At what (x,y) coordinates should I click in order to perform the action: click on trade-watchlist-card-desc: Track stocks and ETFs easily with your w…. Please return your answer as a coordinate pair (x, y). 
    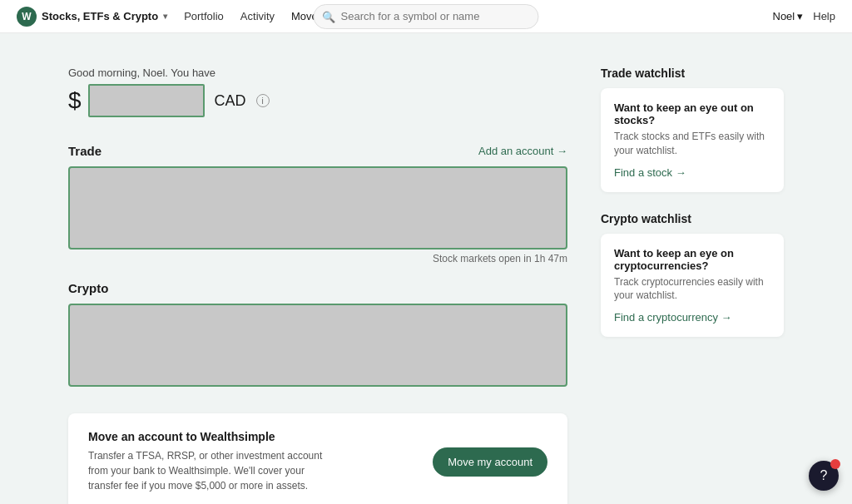
    Looking at the image, I should click on (692, 144).